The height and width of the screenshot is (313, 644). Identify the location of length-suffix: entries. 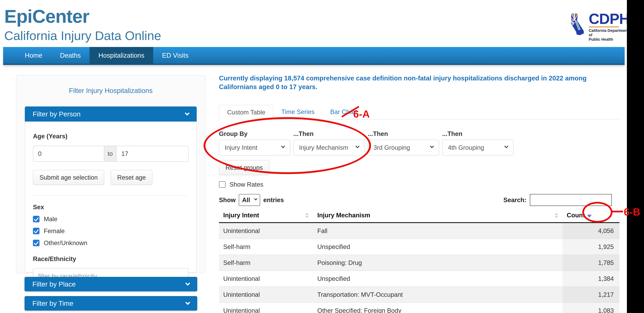
(274, 200).